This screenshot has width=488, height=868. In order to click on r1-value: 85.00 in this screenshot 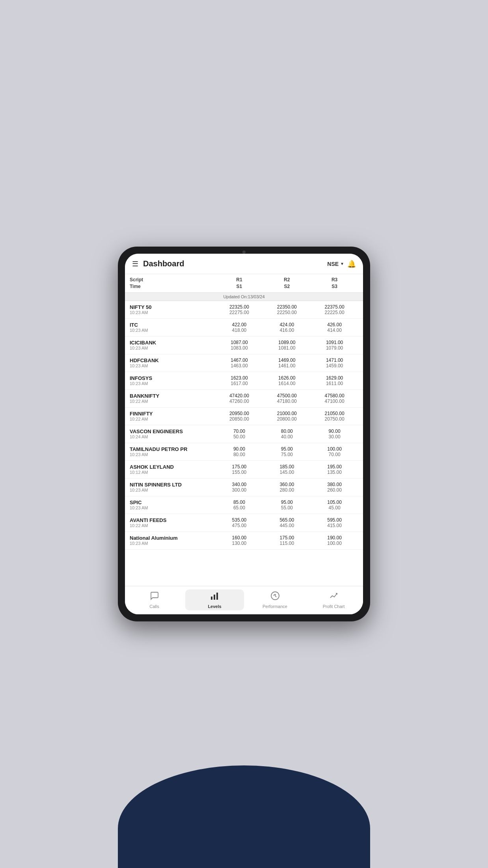, I will do `click(239, 502)`.